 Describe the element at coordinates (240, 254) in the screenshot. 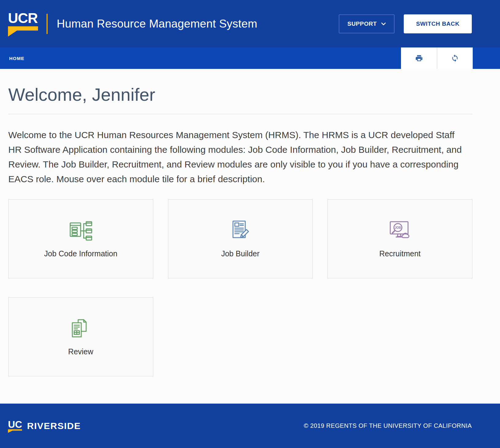

I see `tile-label: Job Builder` at that location.